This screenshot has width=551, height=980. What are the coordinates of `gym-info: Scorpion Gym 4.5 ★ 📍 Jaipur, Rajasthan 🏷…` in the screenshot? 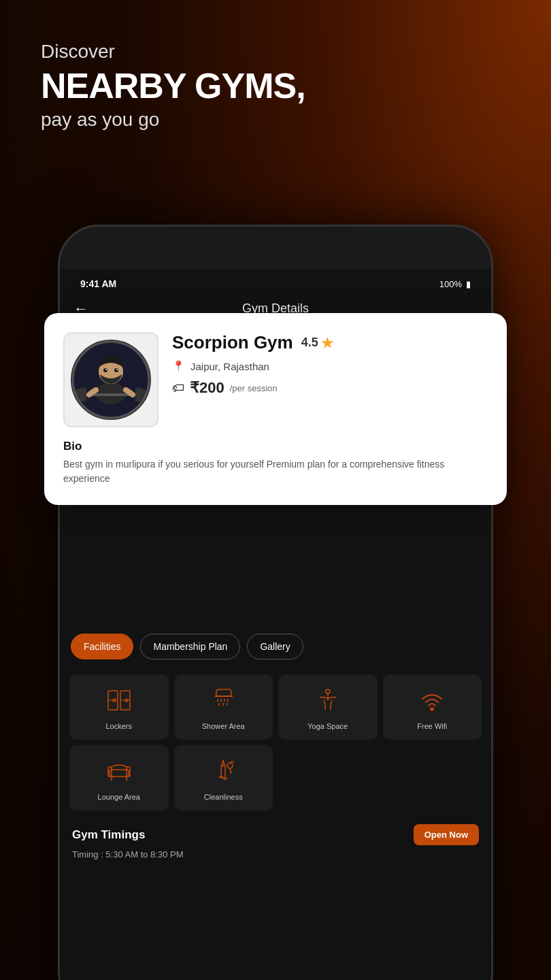 It's located at (330, 365).